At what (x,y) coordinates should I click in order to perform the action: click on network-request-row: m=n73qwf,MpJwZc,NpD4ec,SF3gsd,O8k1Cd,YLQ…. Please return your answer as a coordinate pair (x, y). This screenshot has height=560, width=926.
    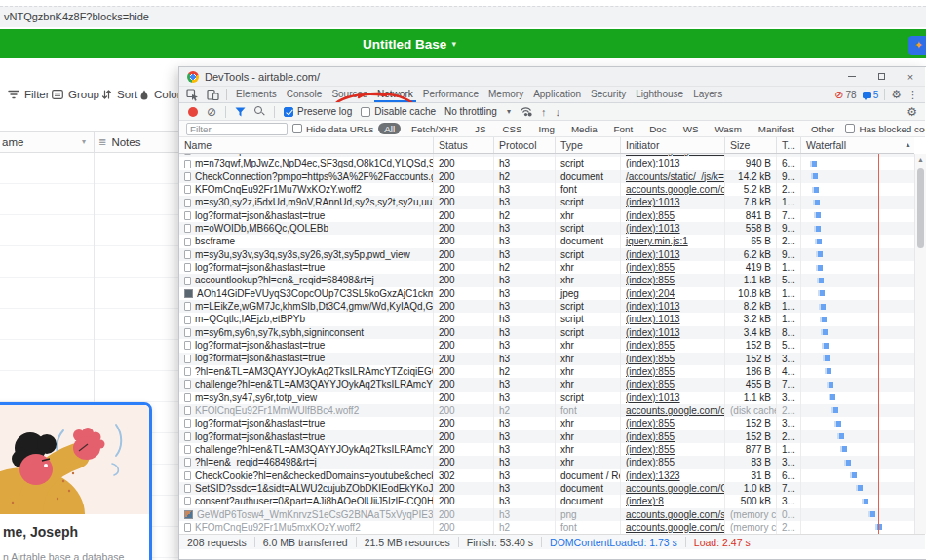
    Looking at the image, I should click on (547, 164).